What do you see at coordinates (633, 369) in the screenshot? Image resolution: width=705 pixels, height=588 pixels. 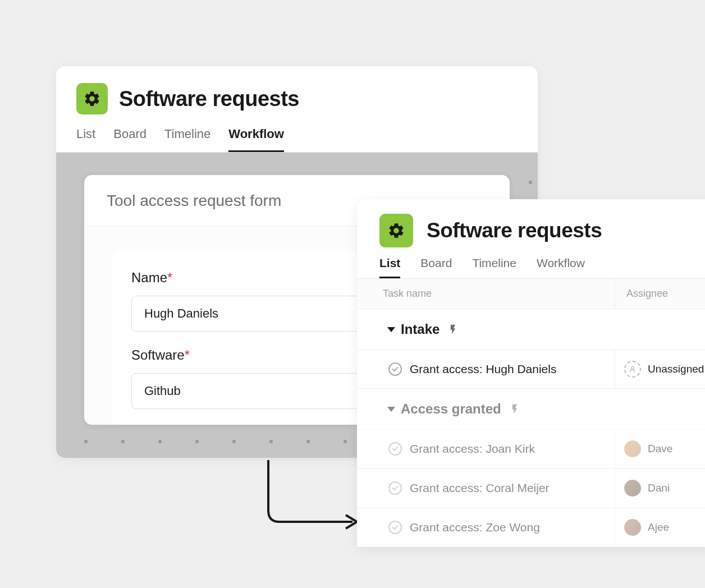 I see `unassigned-avatar-icon` at bounding box center [633, 369].